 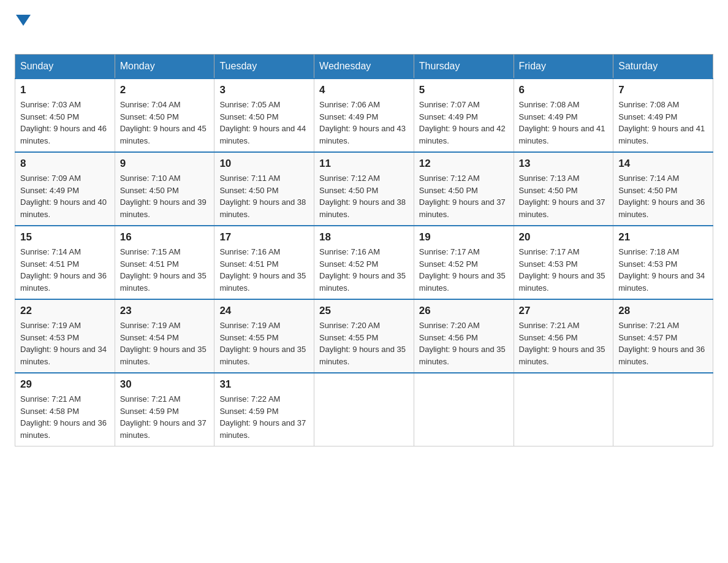 What do you see at coordinates (564, 336) in the screenshot?
I see `calendar-cell: 27 Sunrise: 7:21 AM Sunset: 4:56 PM Dayl…` at bounding box center [564, 336].